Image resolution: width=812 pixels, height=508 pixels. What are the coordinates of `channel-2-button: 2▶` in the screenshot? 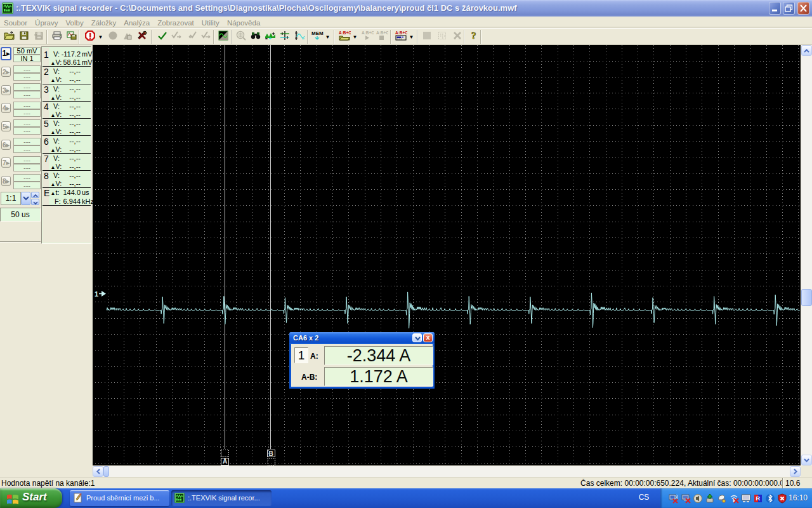 It's located at (6, 72).